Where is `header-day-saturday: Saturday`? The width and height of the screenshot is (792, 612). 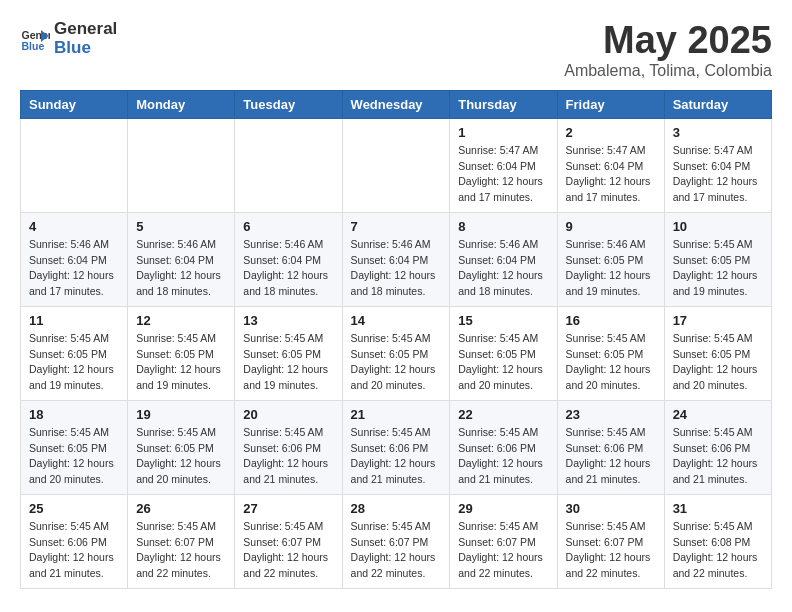 header-day-saturday: Saturday is located at coordinates (718, 104).